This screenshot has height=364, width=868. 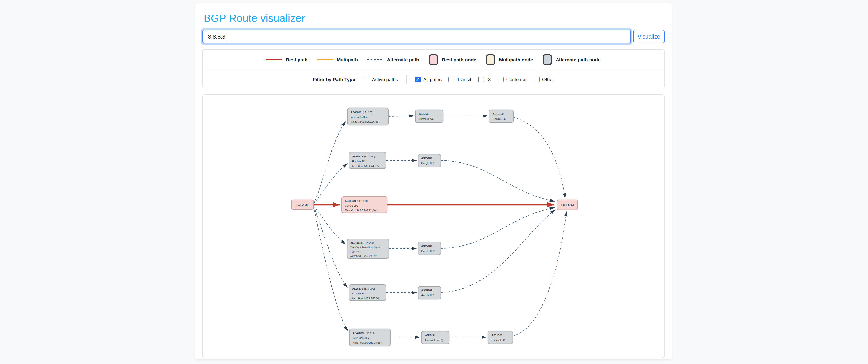 I want to click on filter-separator, so click(x=406, y=79).